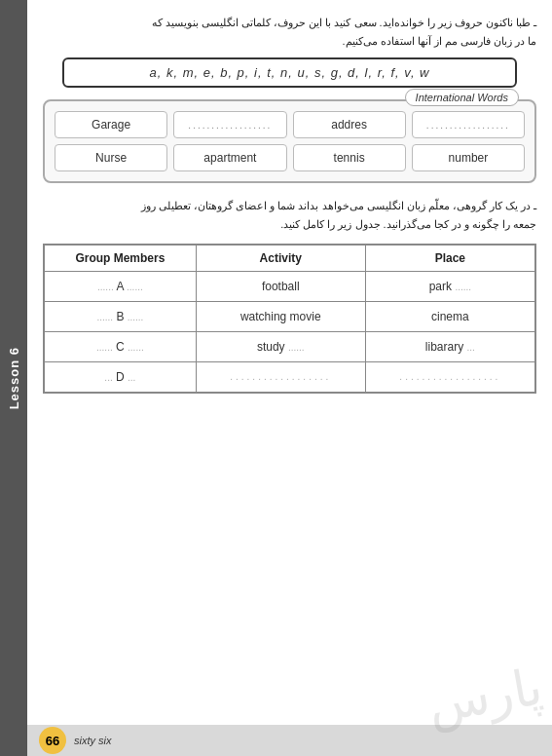 The image size is (552, 756). Describe the element at coordinates (93, 740) in the screenshot. I see `page-number-text: sixty six` at that location.